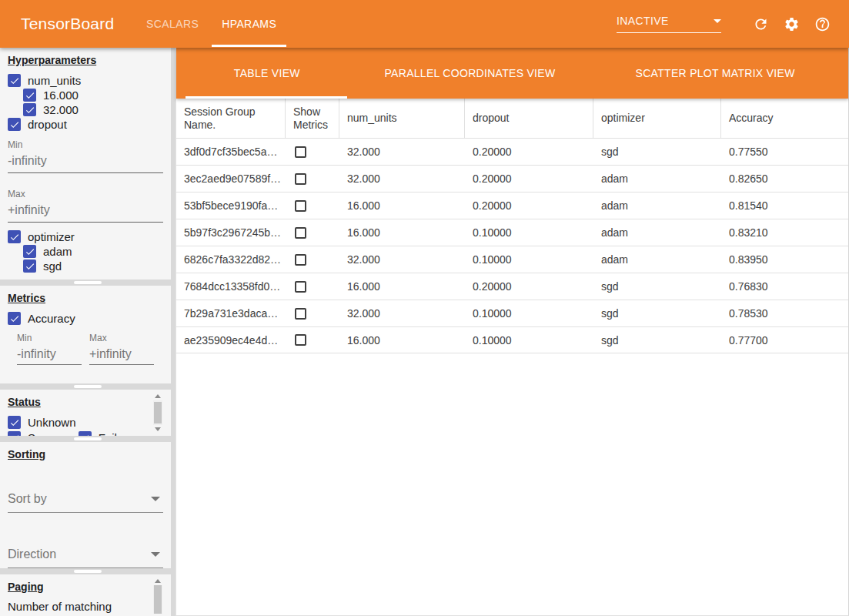 This screenshot has width=849, height=616. I want to click on max-label: Max, so click(85, 194).